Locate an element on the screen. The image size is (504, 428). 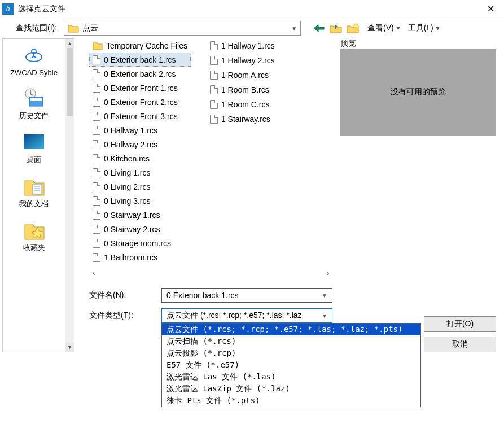
tools-menu: 工具(L) ▾ is located at coordinates (424, 28).